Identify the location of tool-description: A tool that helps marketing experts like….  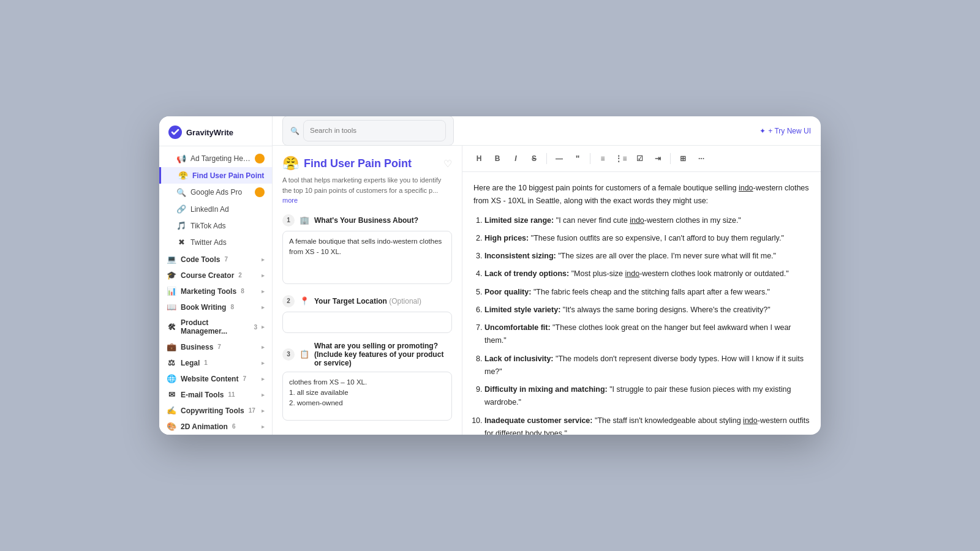
(368, 190).